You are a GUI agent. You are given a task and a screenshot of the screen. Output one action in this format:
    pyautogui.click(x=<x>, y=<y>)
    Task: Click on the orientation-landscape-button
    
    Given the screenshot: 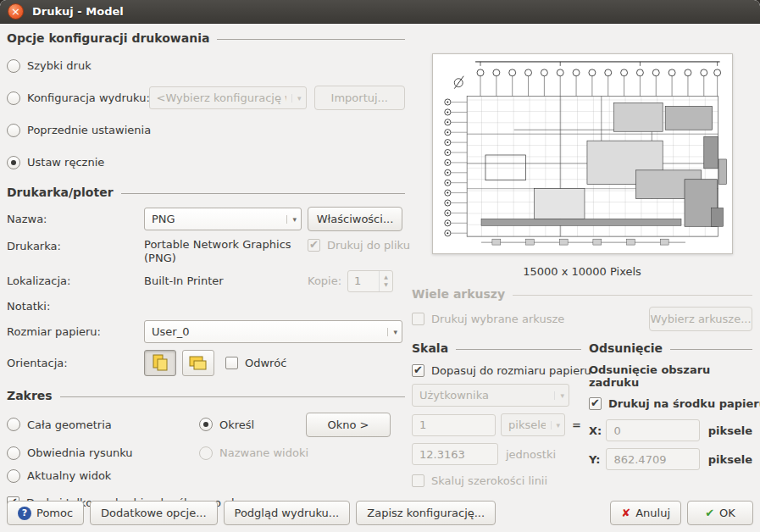 What is the action you would take?
    pyautogui.click(x=198, y=363)
    